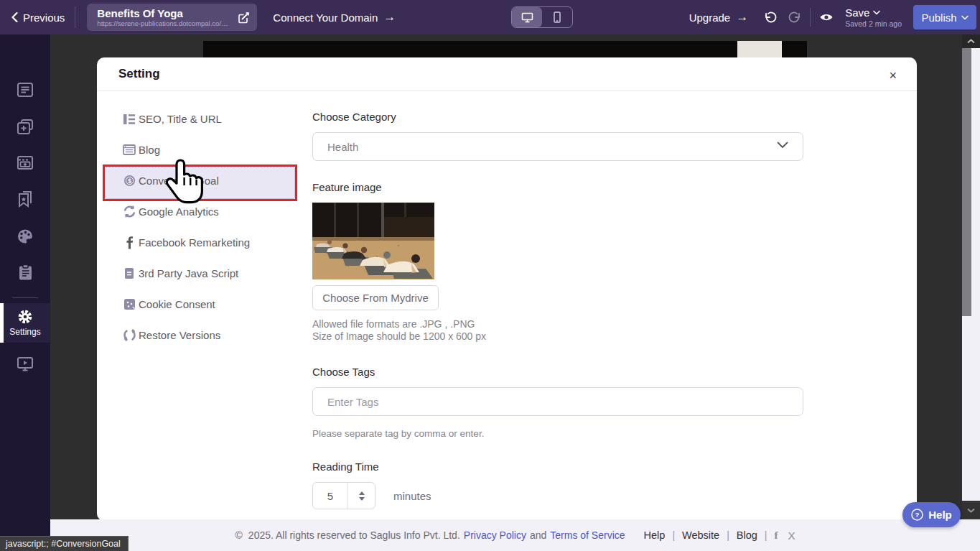  I want to click on nav-item-3rd-party-js: 3rd Party Java Script, so click(201, 273).